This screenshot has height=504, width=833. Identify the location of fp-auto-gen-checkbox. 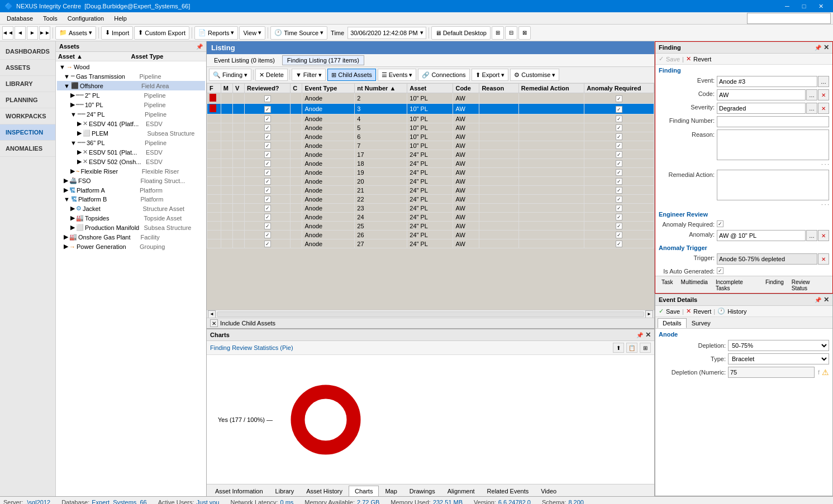
(720, 271).